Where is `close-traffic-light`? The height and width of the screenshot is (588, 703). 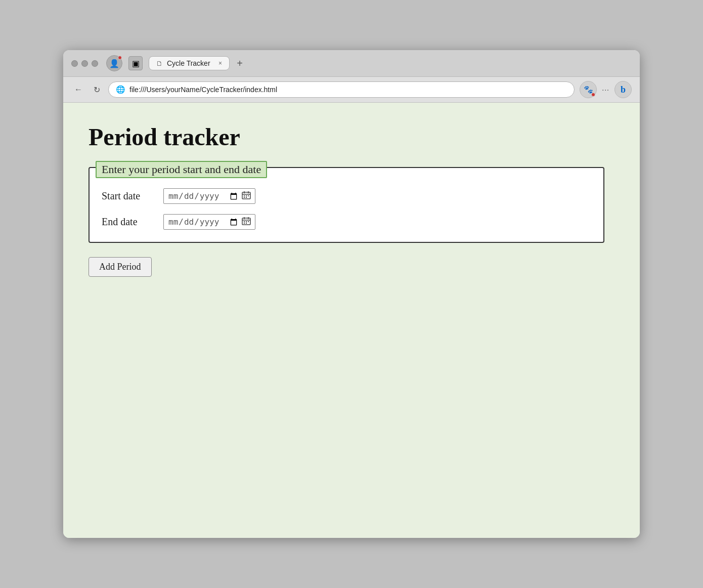
close-traffic-light is located at coordinates (75, 64).